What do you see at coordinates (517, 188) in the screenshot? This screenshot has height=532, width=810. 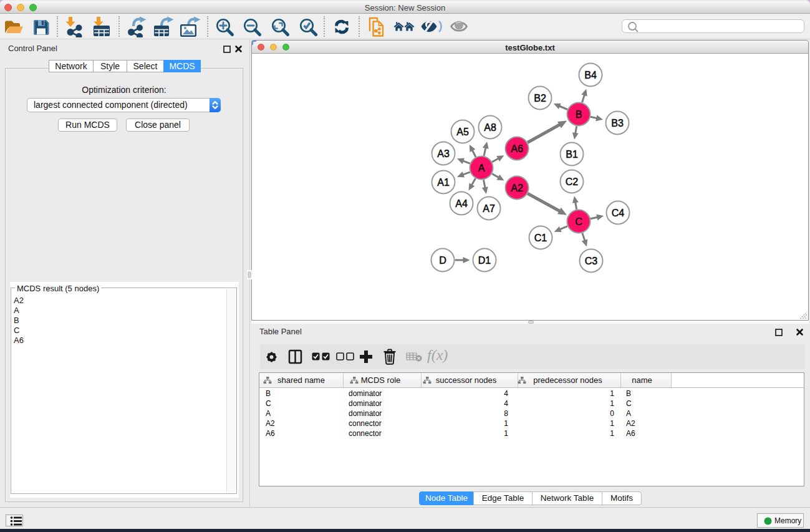 I see `svg-text: A2` at bounding box center [517, 188].